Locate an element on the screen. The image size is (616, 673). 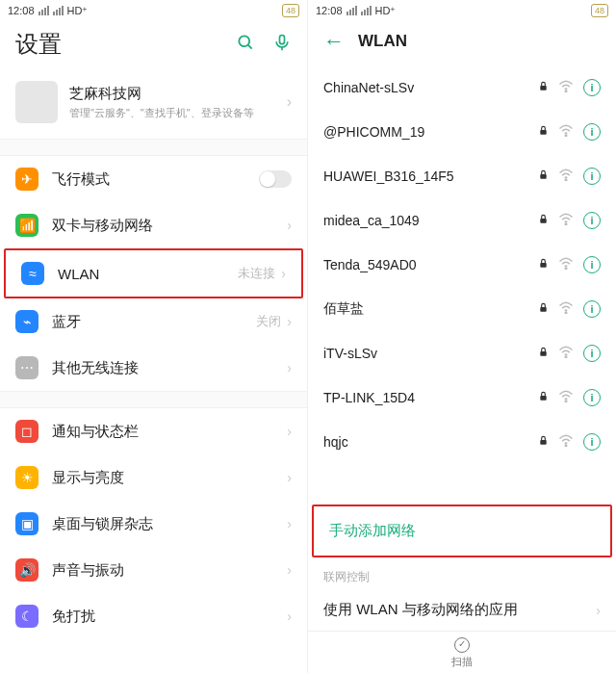
search-icon is located at coordinates (245, 44).